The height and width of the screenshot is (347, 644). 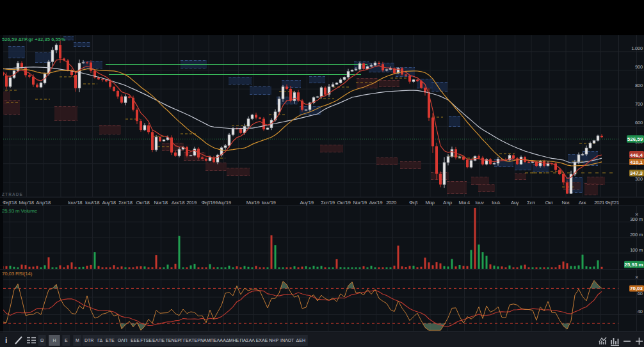 What do you see at coordinates (75, 202) in the screenshot?
I see `svg-text: Ιουν'18` at bounding box center [75, 202].